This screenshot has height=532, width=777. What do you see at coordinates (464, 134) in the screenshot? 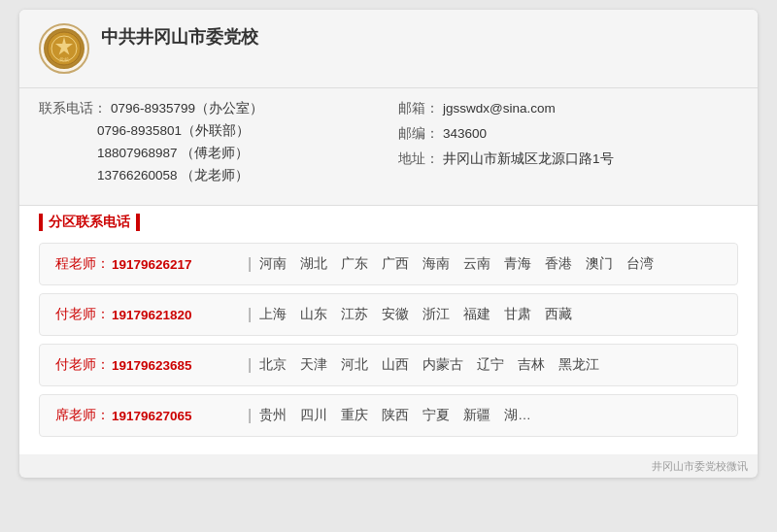
I see `postal-value: 343600` at bounding box center [464, 134].